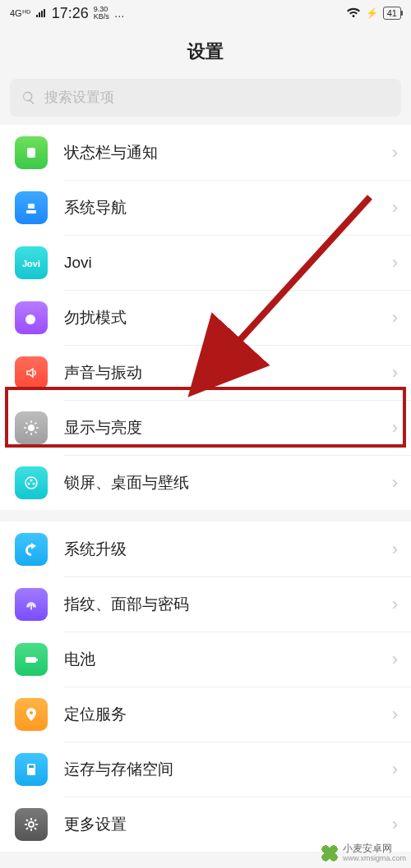 The height and width of the screenshot is (868, 411). I want to click on row-label: 锁屏、桌面与壁纸, so click(229, 483).